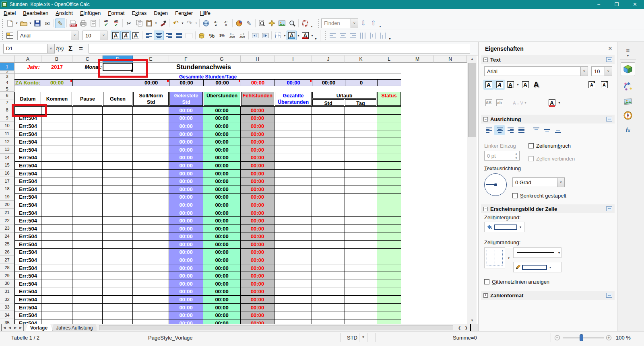  I want to click on row-header-2: 2, so click(7, 72).